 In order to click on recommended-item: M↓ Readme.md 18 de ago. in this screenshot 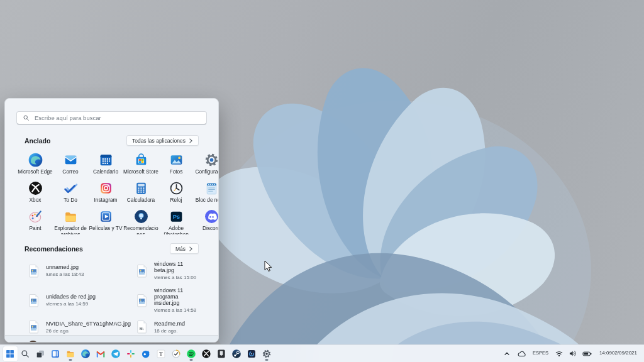, I will do `click(166, 327)`.